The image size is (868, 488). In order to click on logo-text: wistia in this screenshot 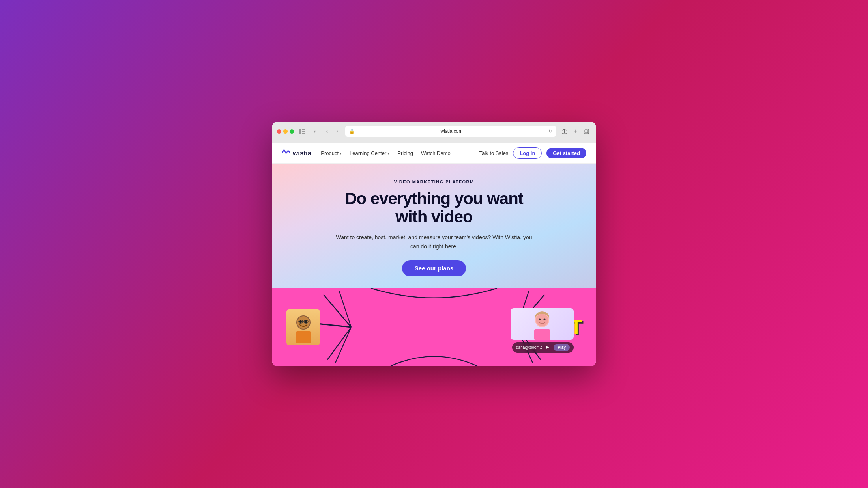, I will do `click(302, 153)`.